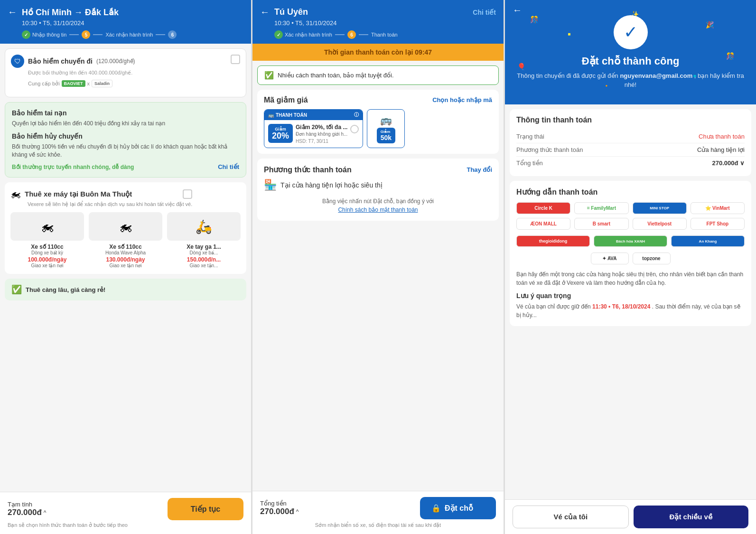 This screenshot has width=756, height=534. I want to click on cross-label: x, so click(89, 84).